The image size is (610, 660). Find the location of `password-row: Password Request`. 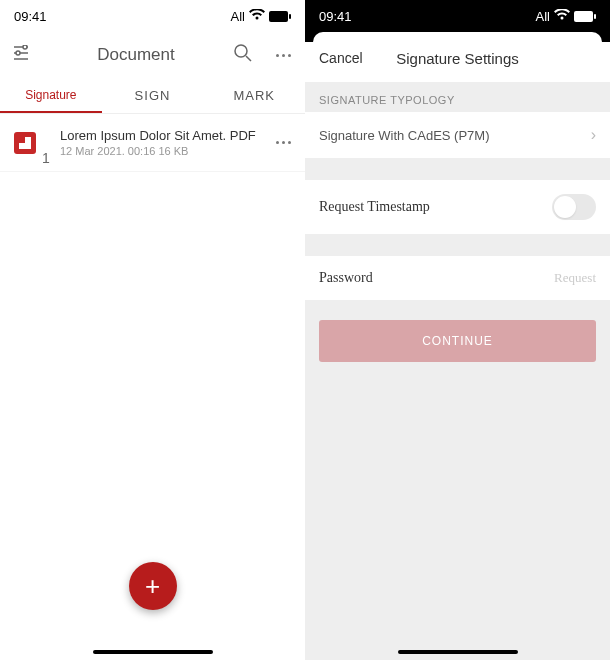

password-row: Password Request is located at coordinates (458, 278).